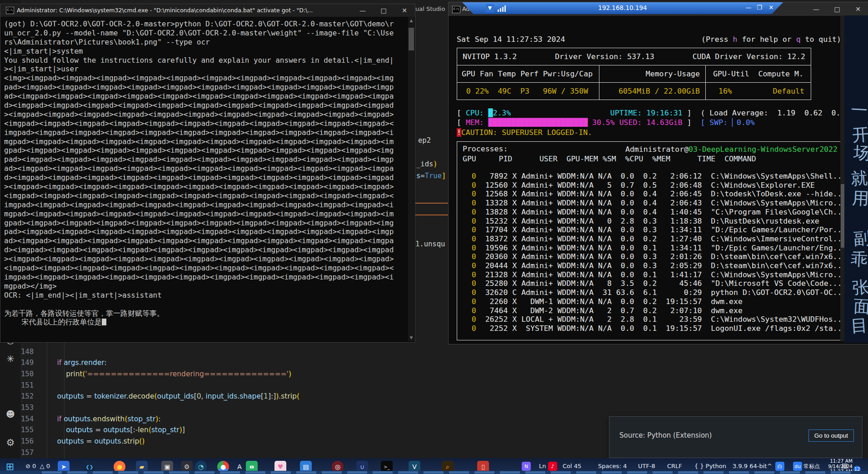 Image resolution: width=868 pixels, height=474 pixels. I want to click on scroll-down-icon: ▼, so click(411, 338).